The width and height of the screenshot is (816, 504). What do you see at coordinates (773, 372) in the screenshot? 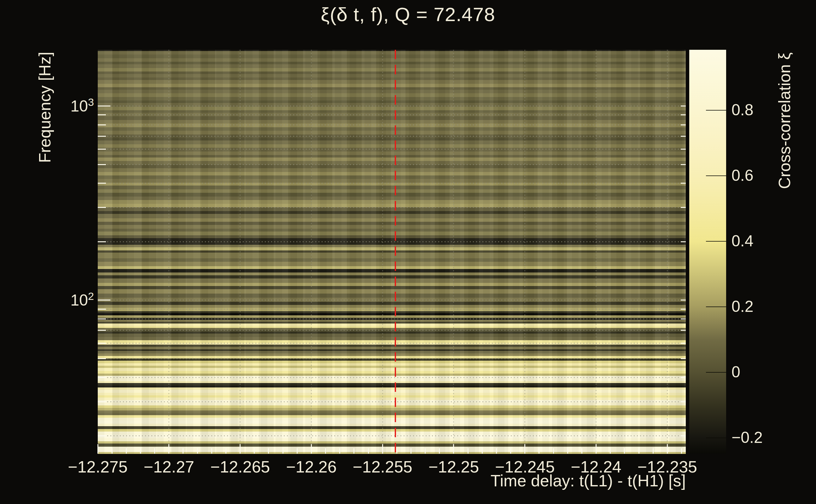
I see `colorbar-tick-label: 0` at bounding box center [773, 372].